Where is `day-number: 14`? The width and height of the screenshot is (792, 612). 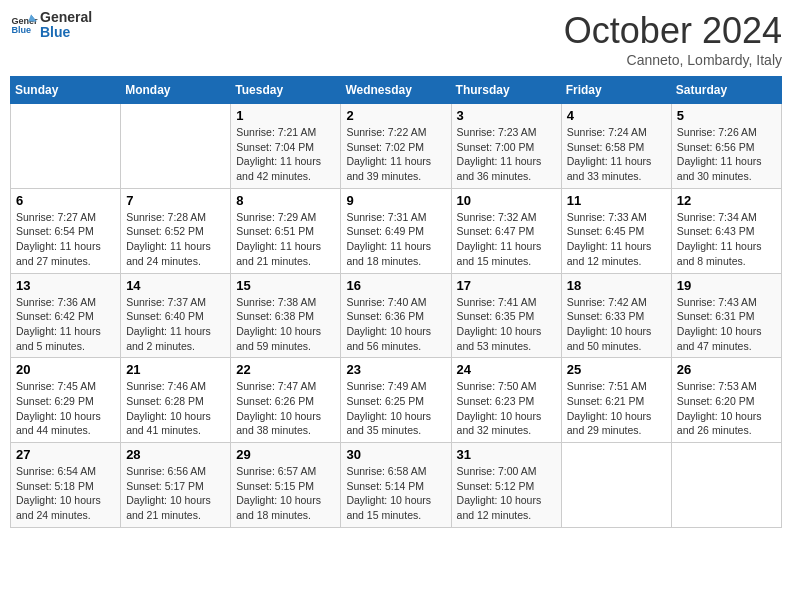 day-number: 14 is located at coordinates (176, 286).